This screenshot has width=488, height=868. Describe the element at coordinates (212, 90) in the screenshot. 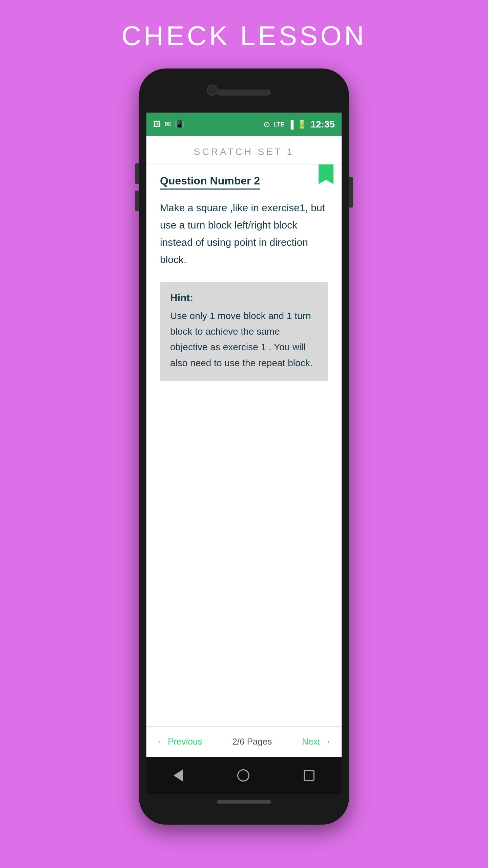

I see `phone-camera` at that location.